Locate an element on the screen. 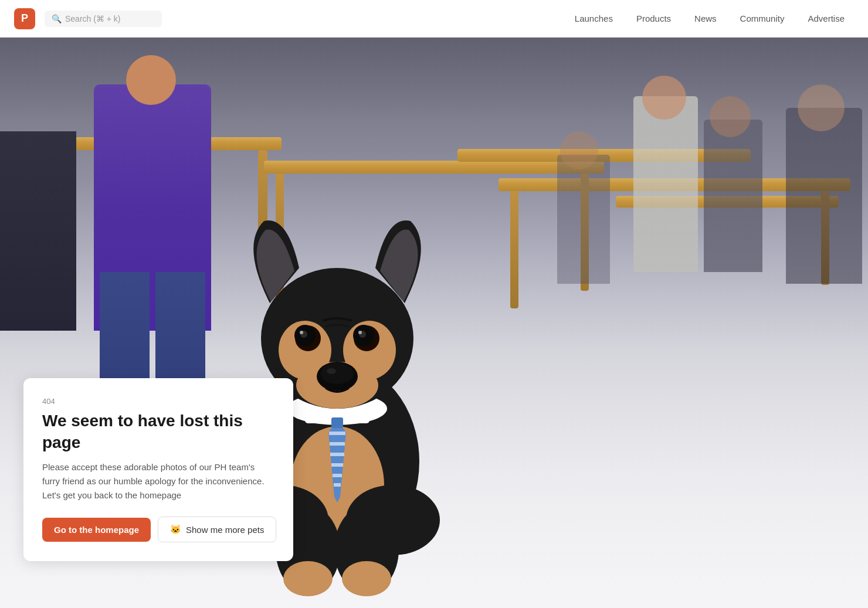 This screenshot has width=868, height=608. nav-item-community: Community is located at coordinates (762, 19).